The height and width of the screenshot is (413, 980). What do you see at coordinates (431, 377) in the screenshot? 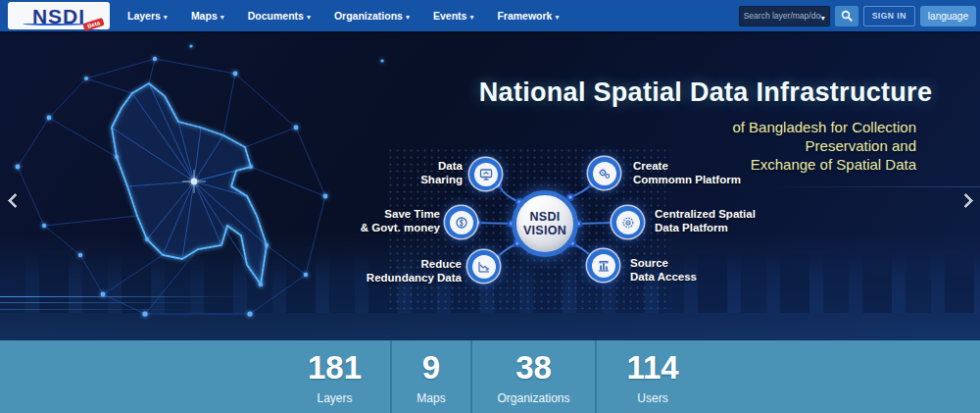
I see `stat-maps: 9 Maps` at bounding box center [431, 377].